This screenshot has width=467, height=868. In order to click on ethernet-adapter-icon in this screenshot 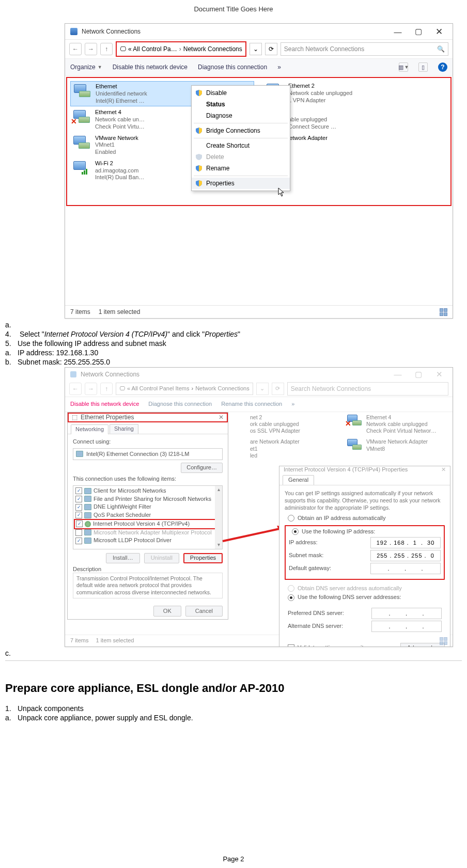, I will do `click(82, 91)`.